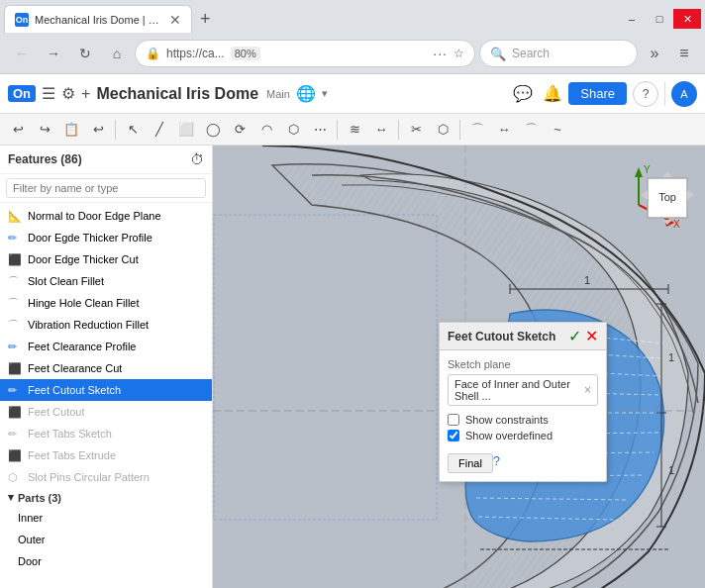 The image size is (705, 588). What do you see at coordinates (15, 303) in the screenshot?
I see `fillet-icon: ⌒` at bounding box center [15, 303].